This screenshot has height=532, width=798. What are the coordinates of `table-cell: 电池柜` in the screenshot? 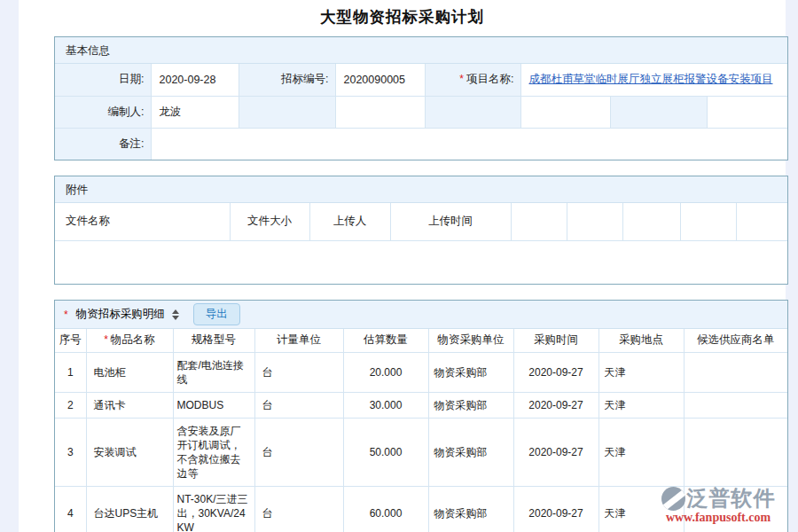 It's located at (129, 372).